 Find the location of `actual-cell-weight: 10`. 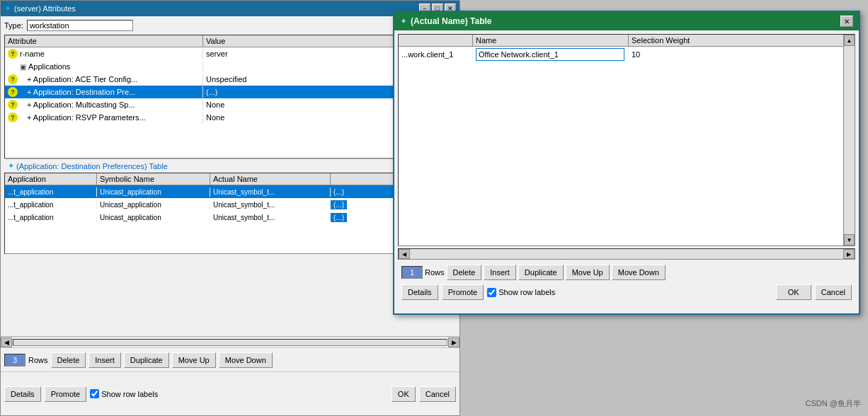

actual-cell-weight: 10 is located at coordinates (742, 54).